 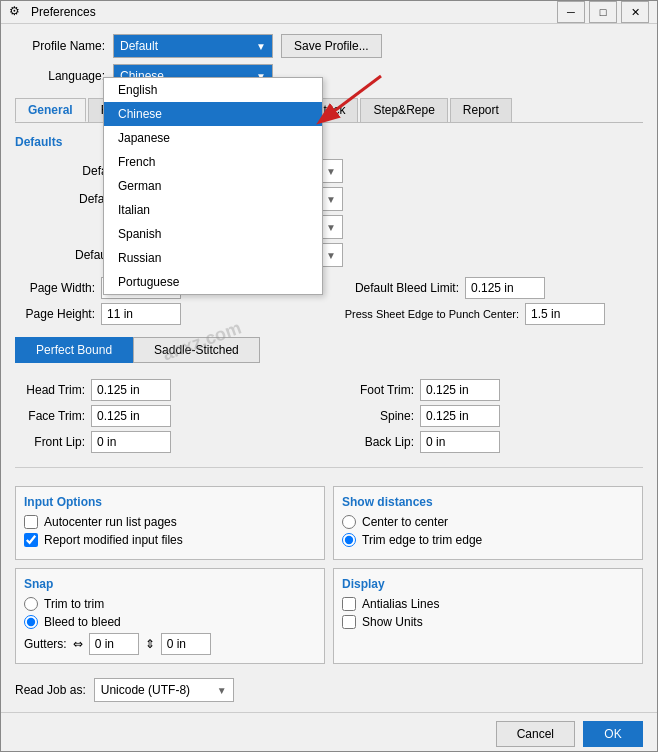 What do you see at coordinates (349, 540) in the screenshot?
I see `trim-edge-radio` at bounding box center [349, 540].